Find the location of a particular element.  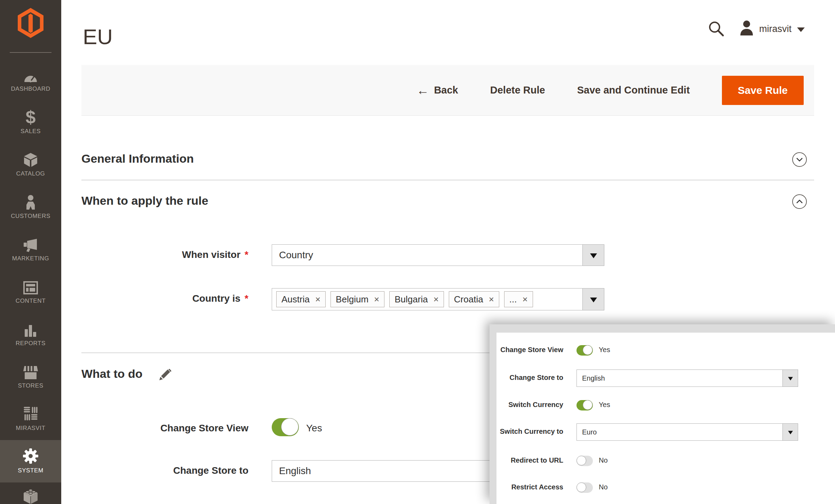

catalog-icon is located at coordinates (31, 160).